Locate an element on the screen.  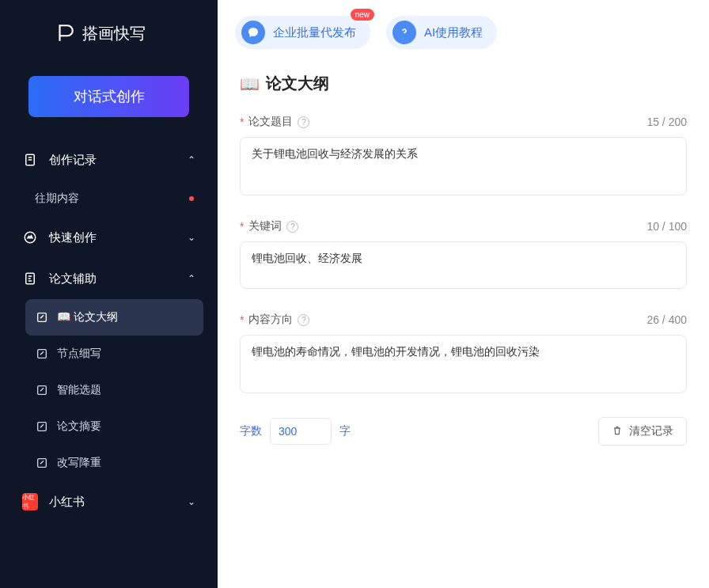
paper-title-input is located at coordinates (464, 166).